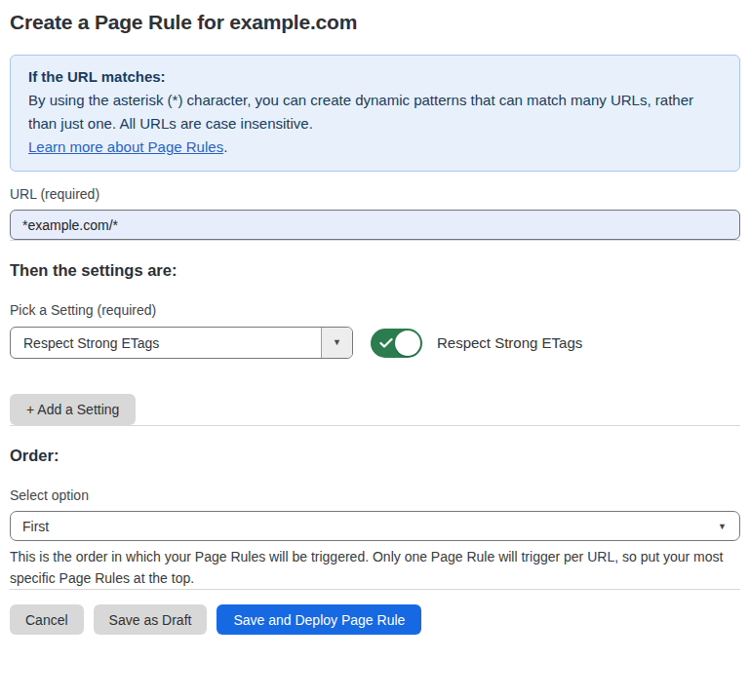 Image resolution: width=750 pixels, height=700 pixels. Describe the element at coordinates (375, 224) in the screenshot. I see `url-input` at that location.